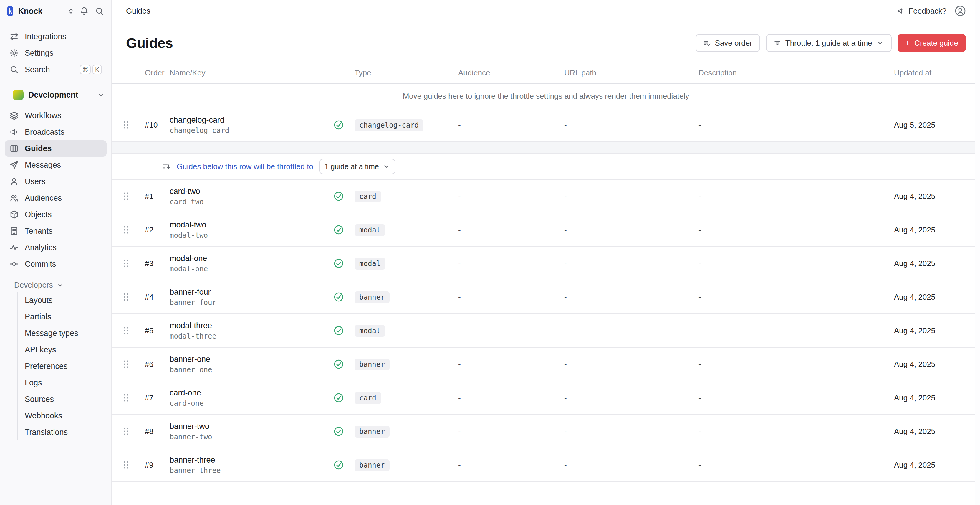  What do you see at coordinates (546, 125) in the screenshot?
I see `table-row: #10 changelog-card changelog-card change…` at bounding box center [546, 125].